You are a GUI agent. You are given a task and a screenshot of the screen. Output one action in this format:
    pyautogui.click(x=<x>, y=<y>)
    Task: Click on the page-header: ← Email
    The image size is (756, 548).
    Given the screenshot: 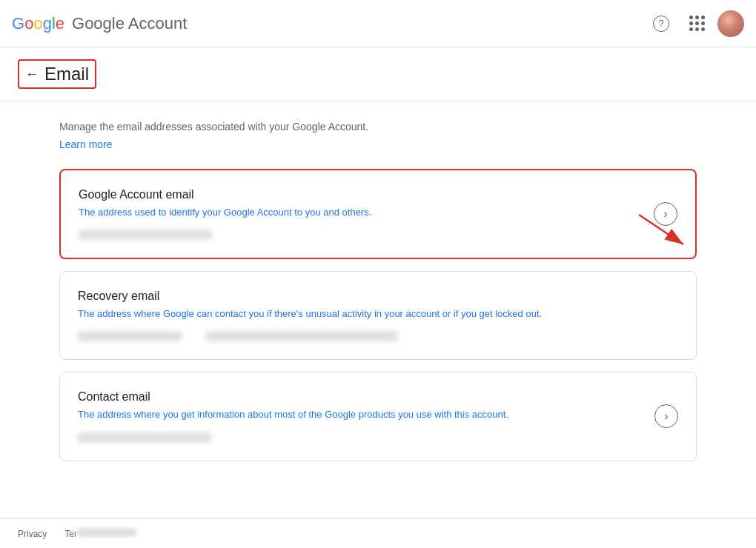 What is the action you would take?
    pyautogui.click(x=378, y=74)
    